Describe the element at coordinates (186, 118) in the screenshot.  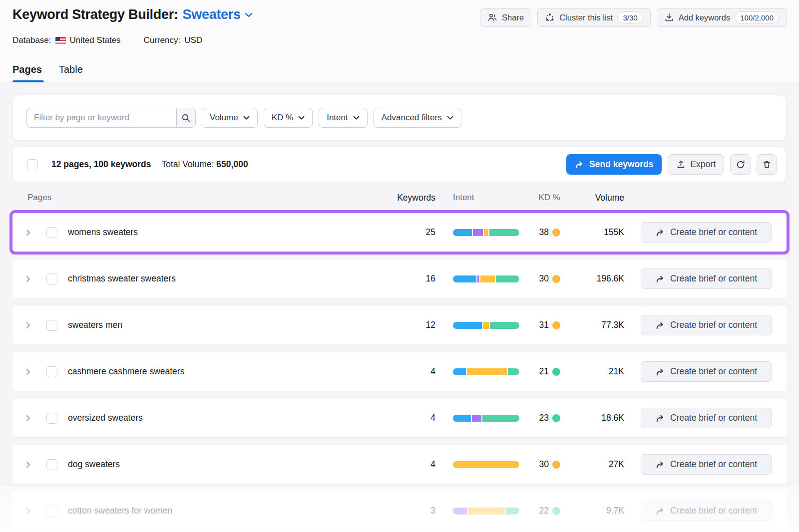
I see `search-icon` at that location.